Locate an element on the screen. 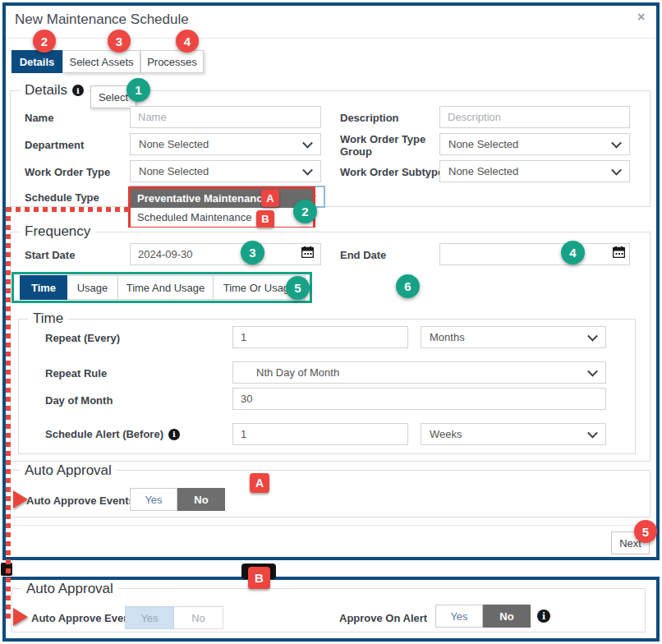 This screenshot has width=662, height=644. day-of-month-label: Day of Month is located at coordinates (79, 401).